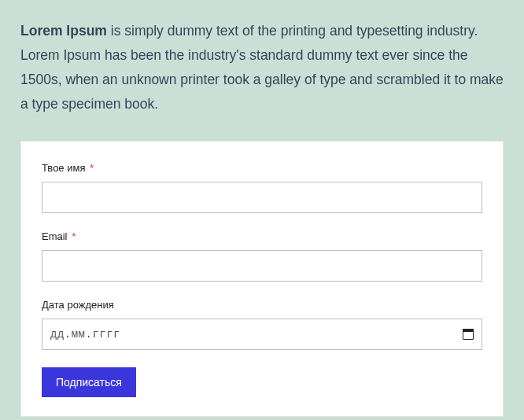 The height and width of the screenshot is (420, 524). Describe the element at coordinates (89, 382) in the screenshot. I see `submit-button: Подписаться` at that location.